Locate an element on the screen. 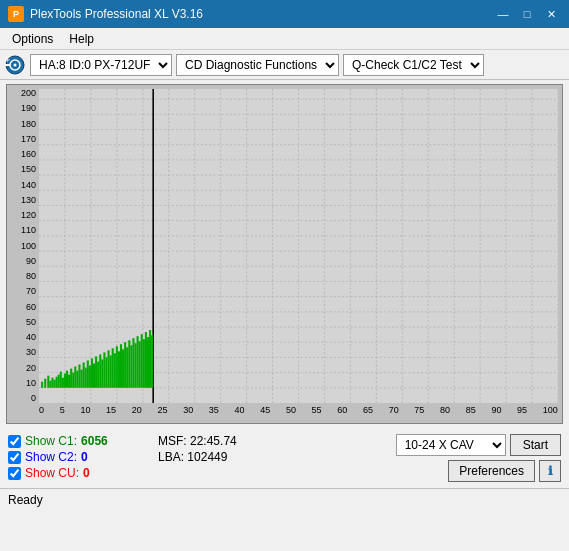 This screenshot has height=551, width=569. y-axis: 0 10 20 30 40 50 60 70 80 90 100 110 120… is located at coordinates (23, 246).